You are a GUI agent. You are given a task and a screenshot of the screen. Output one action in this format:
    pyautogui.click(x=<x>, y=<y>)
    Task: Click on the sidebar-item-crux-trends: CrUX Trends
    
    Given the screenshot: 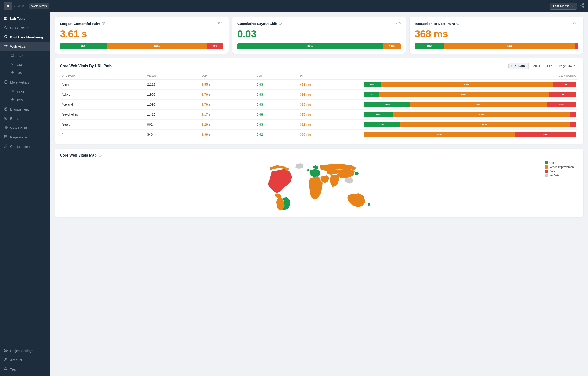 What is the action you would take?
    pyautogui.click(x=25, y=28)
    